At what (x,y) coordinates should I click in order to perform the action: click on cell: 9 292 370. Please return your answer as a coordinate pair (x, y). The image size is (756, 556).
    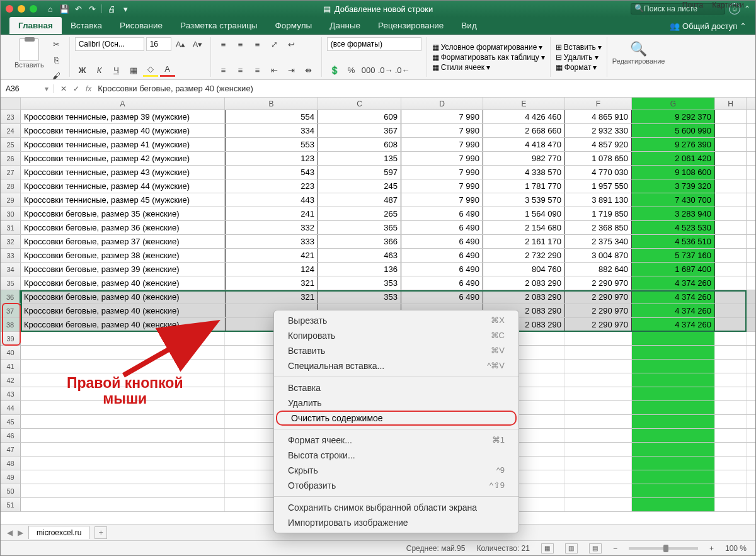
    Looking at the image, I should click on (673, 117).